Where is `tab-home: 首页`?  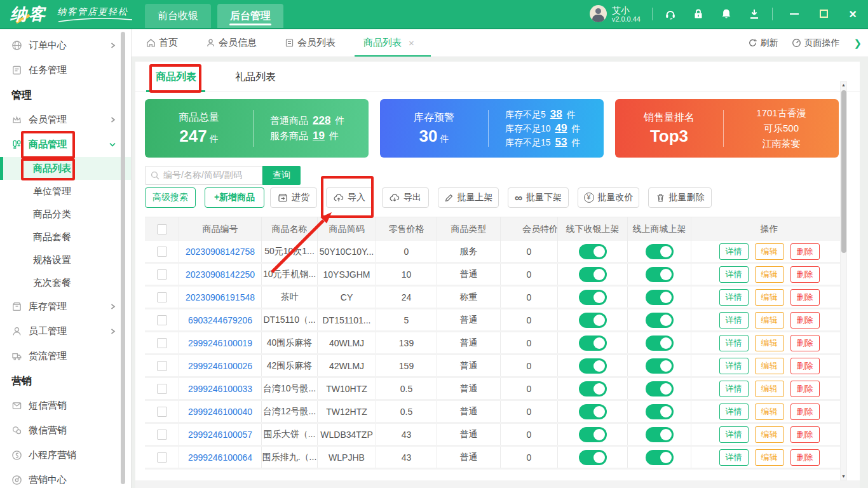
tab-home: 首页 is located at coordinates (162, 43).